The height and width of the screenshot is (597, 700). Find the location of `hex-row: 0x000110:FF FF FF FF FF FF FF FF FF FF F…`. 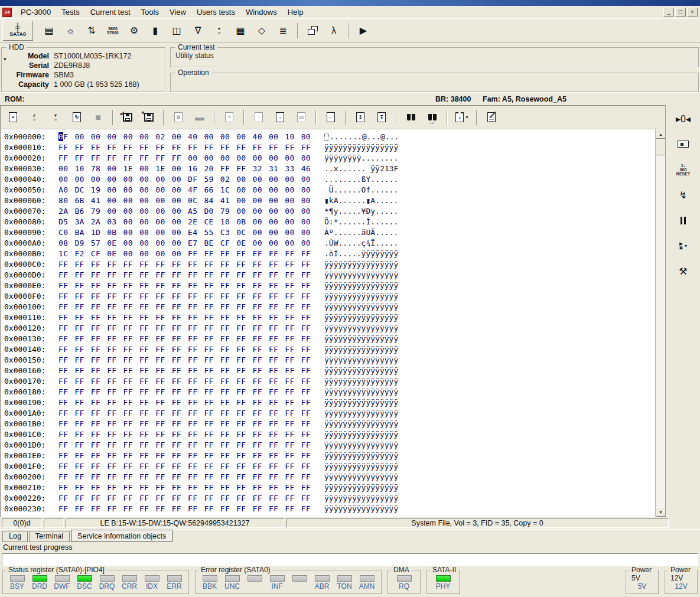

hex-row: 0x000110:FF FF FF FF FF FF FF FF FF FF F… is located at coordinates (330, 318).